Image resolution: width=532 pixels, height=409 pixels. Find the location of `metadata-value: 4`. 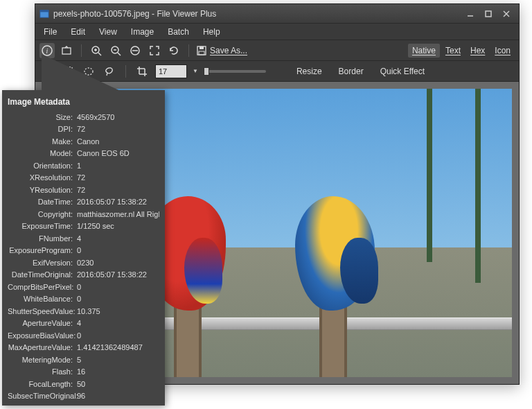

metadata-value: 4 is located at coordinates (118, 323).